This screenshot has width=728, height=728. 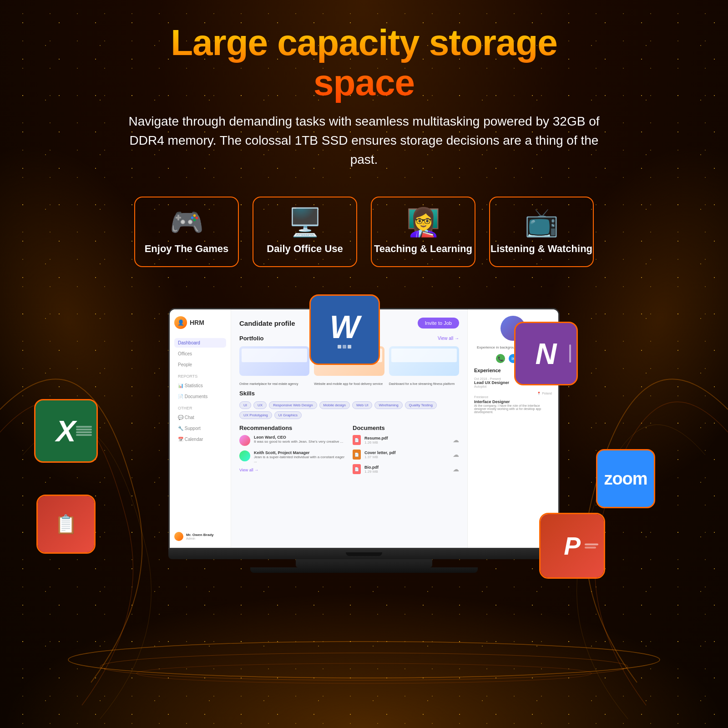 I want to click on hrm-avatar: 👤, so click(x=181, y=323).